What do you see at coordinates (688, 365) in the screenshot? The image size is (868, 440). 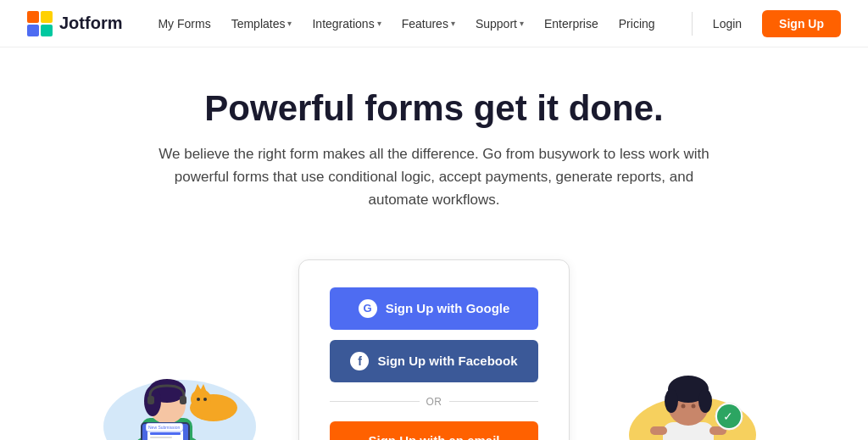 I see `right-illustration-svg: ✓` at bounding box center [688, 365].